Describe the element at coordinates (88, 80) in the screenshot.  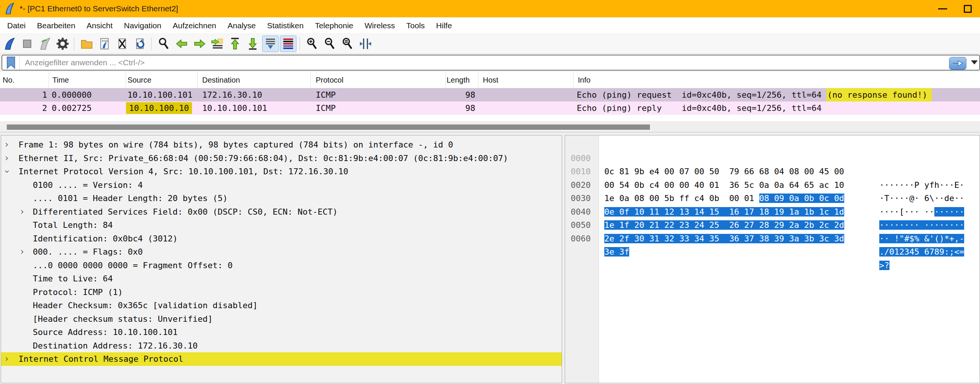
I see `column-header-time: Time` at that location.